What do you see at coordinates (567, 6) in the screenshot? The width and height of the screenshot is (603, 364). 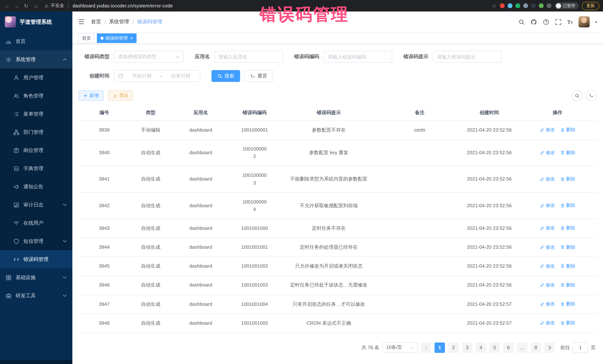 I see `paused-badge: 已暂停` at bounding box center [567, 6].